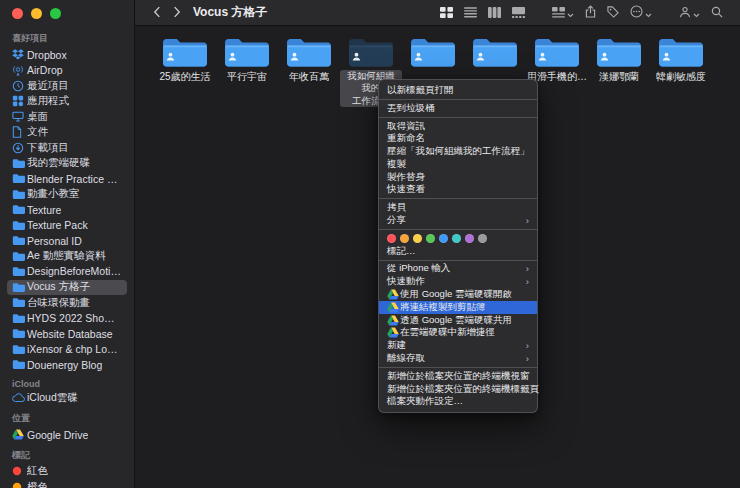 The image size is (740, 488). I want to click on sidebar-item: Blender Practice Files, so click(67, 179).